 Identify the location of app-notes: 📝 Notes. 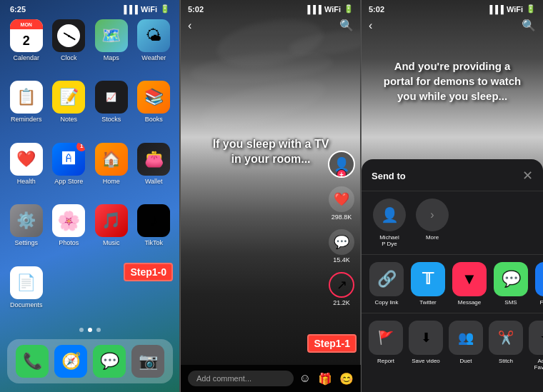
(69, 109).